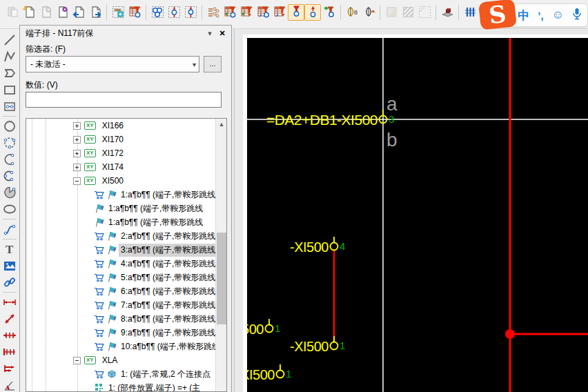  Describe the element at coordinates (447, 12) in the screenshot. I see `mounting-panel-3d-button` at that location.